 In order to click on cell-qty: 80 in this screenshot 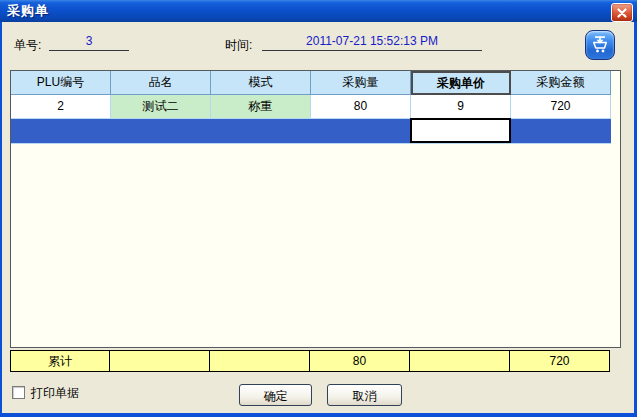, I will do `click(361, 107)`.